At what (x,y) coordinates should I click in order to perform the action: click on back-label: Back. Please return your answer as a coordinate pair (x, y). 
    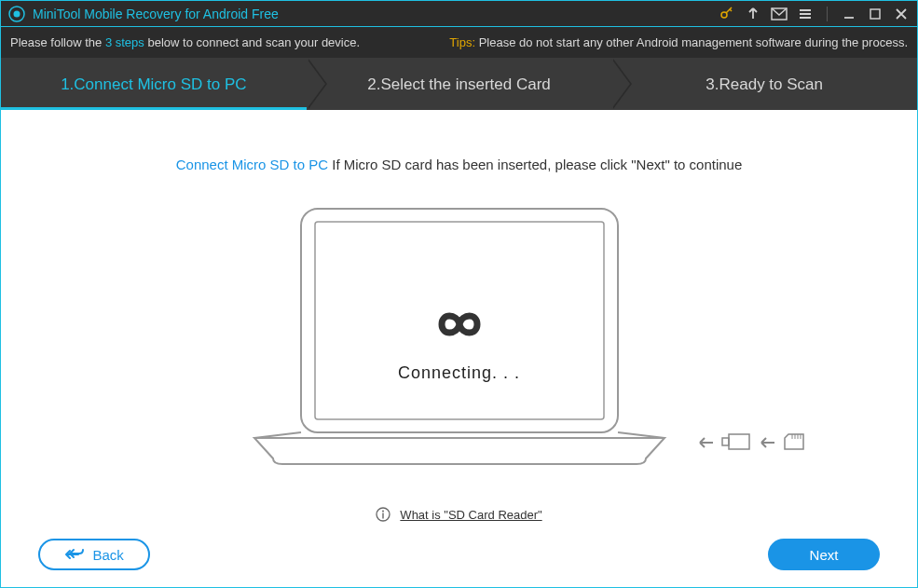
    Looking at the image, I should click on (108, 555).